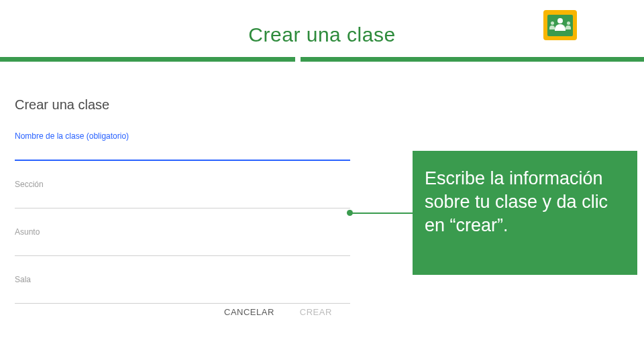 Image resolution: width=644 pixels, height=362 pixels. Describe the element at coordinates (182, 136) in the screenshot. I see `class-name-label: Nombre de la clase (obligatorio)` at that location.